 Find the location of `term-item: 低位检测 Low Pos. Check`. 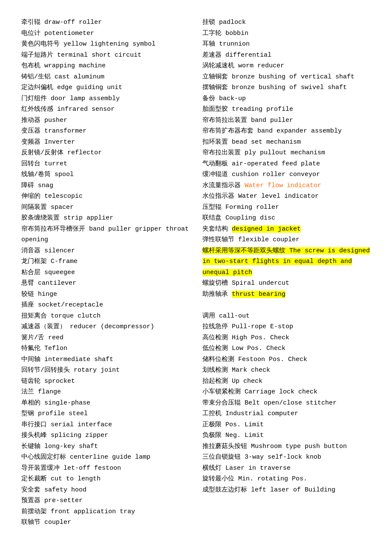

term-item: 低位检测 Low Pos. Check is located at coordinates (286, 349).